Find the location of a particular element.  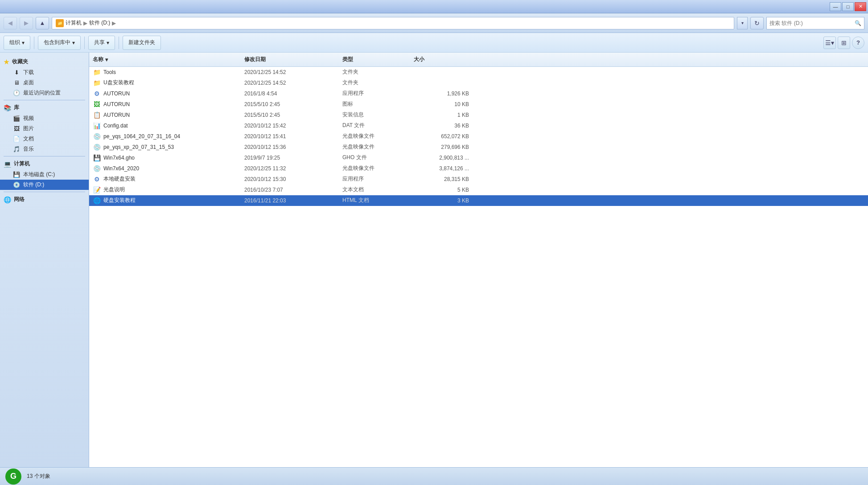

file-size-cell: 3,874,126 ... is located at coordinates (445, 169).